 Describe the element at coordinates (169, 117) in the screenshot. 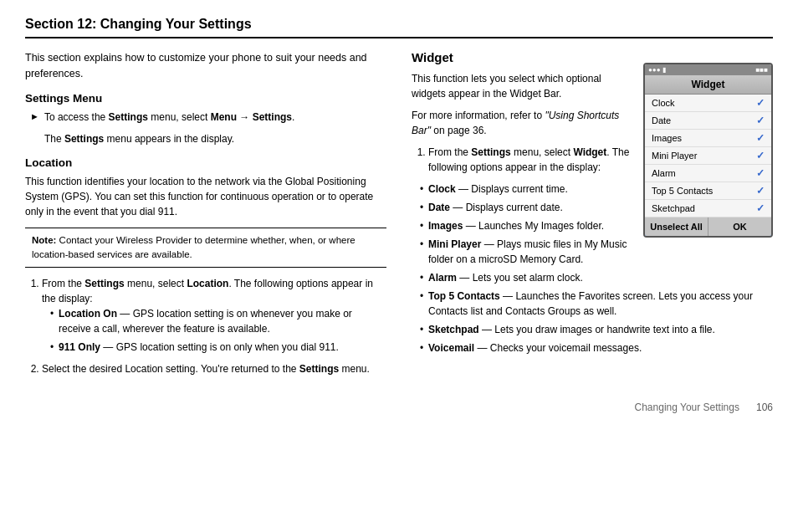

I see `settings-step1: To access the Settings menu, select Menu…` at that location.